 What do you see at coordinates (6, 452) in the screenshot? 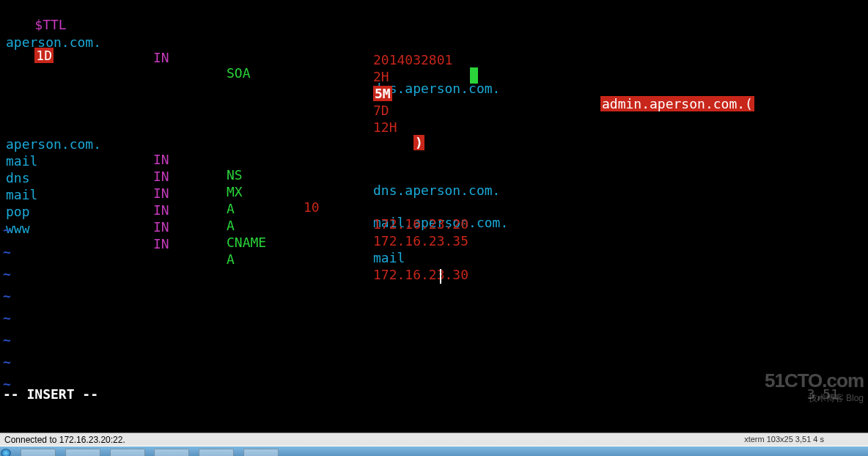
I see `start-button-icon` at bounding box center [6, 452].